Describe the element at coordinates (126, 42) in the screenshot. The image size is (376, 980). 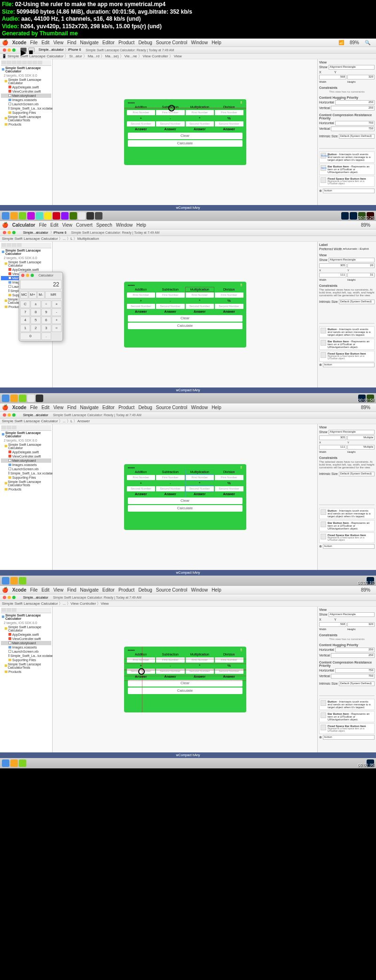
I see `menu-product: Product` at that location.